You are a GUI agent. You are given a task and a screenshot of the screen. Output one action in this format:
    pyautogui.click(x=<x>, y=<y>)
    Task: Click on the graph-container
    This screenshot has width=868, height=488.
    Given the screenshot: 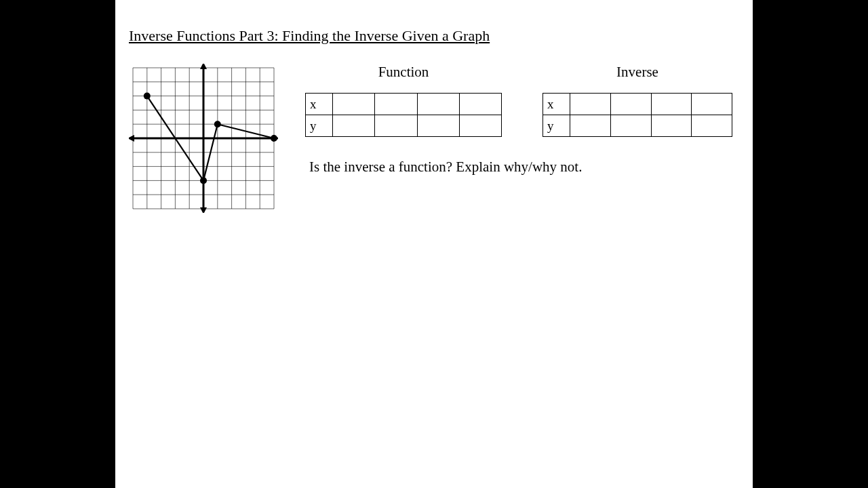 What is the action you would take?
    pyautogui.click(x=203, y=138)
    